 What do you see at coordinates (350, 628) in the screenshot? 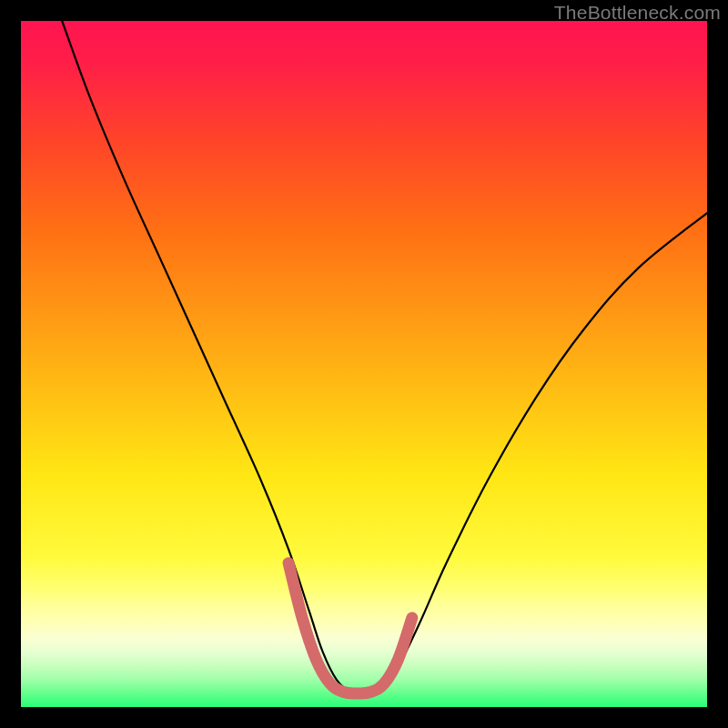
I see `highlight-segment` at bounding box center [350, 628].